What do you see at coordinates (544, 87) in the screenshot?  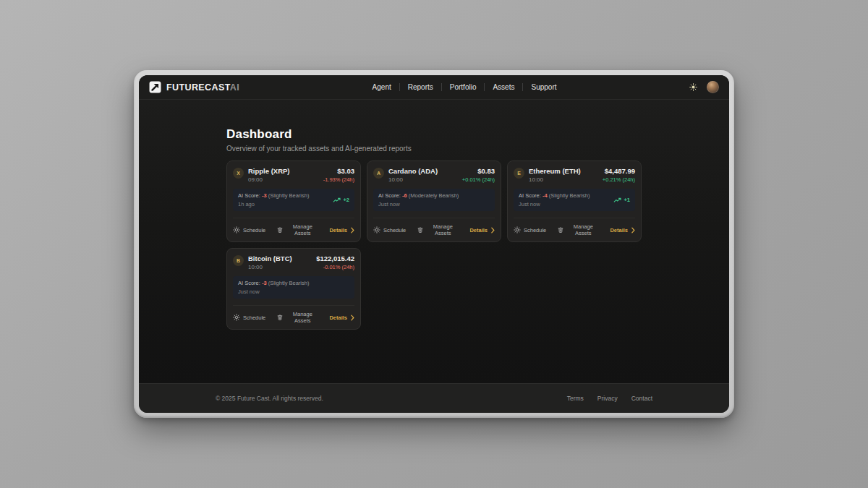 I see `nav-item-support: Support` at bounding box center [544, 87].